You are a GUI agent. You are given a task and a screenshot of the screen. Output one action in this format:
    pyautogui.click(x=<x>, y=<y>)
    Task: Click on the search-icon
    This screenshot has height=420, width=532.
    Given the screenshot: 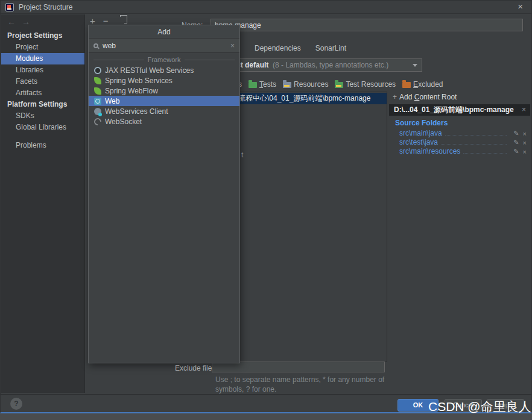 What is the action you would take?
    pyautogui.click(x=96, y=46)
    